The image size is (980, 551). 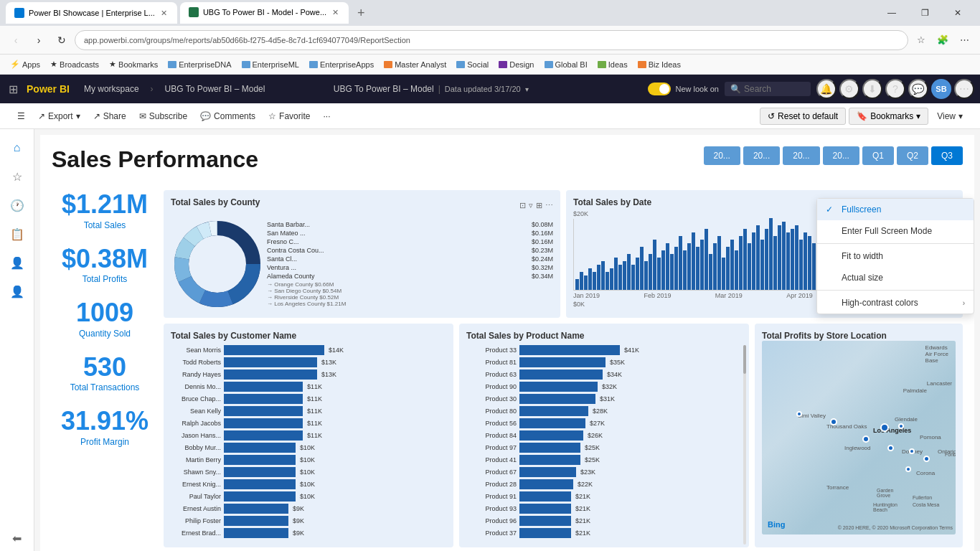 I want to click on bookmark-enterprisedna: EnterpriseDNA, so click(x=199, y=65).